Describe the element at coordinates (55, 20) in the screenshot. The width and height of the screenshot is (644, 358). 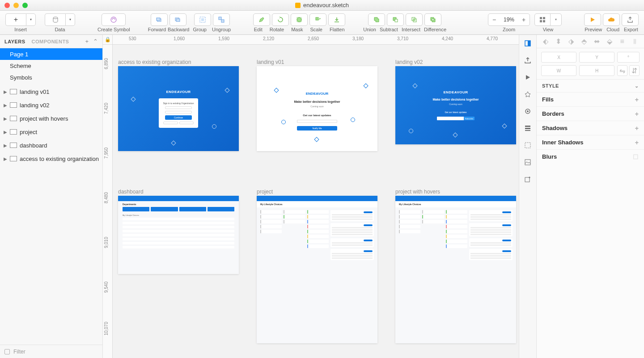
I see `data-button` at that location.